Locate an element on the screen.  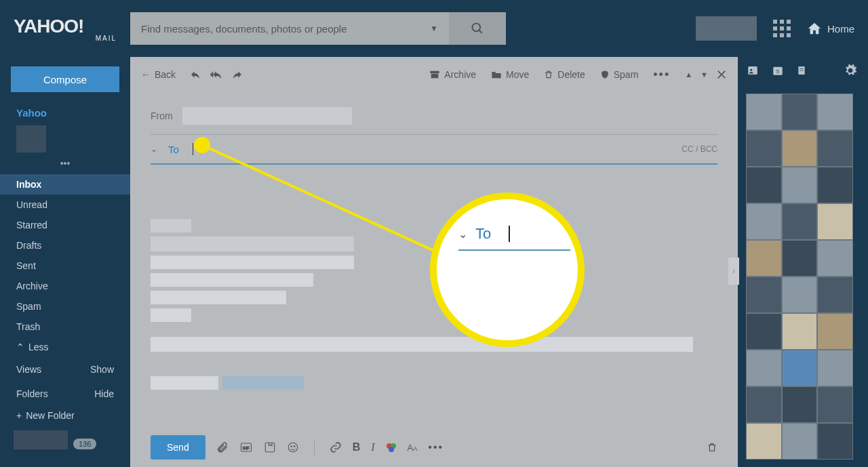
folders-label: Folders is located at coordinates (33, 394).